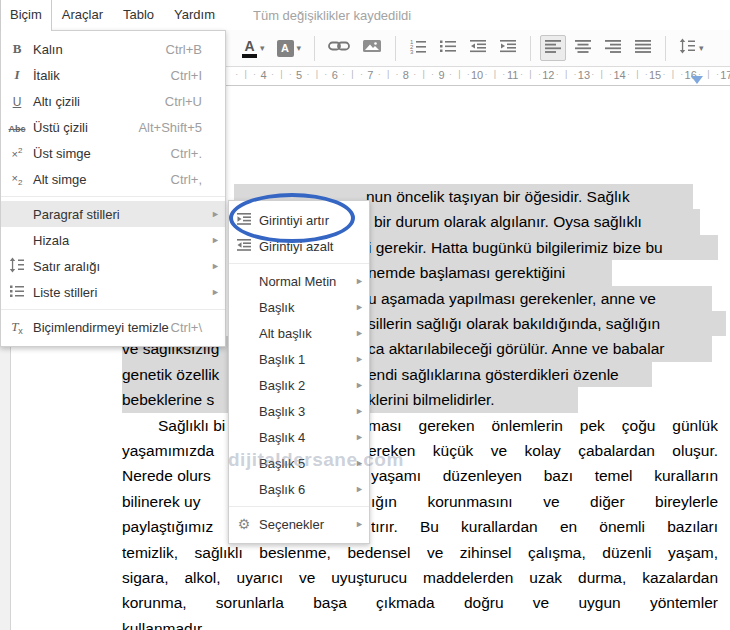  I want to click on menu-item-heading: Başlık►, so click(299, 307).